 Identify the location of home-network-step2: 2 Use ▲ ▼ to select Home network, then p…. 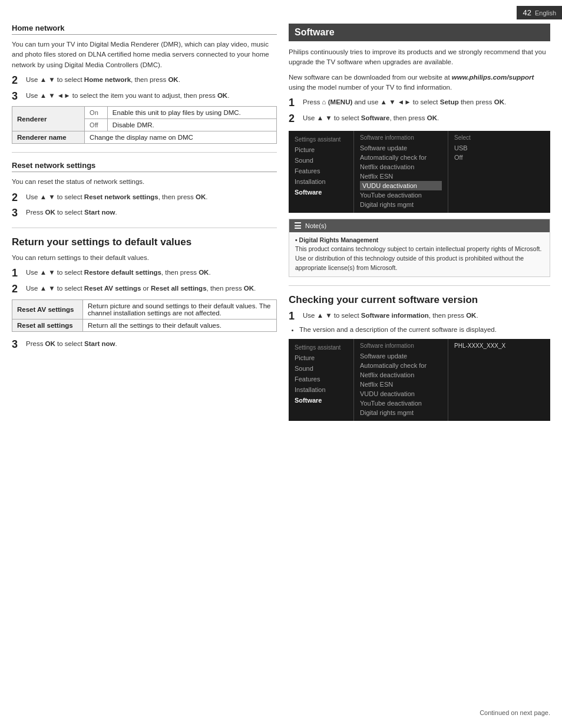
(144, 81).